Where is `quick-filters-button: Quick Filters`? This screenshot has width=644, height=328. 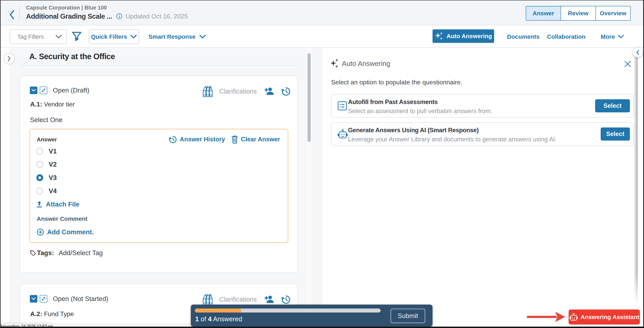 quick-filters-button: Quick Filters is located at coordinates (114, 37).